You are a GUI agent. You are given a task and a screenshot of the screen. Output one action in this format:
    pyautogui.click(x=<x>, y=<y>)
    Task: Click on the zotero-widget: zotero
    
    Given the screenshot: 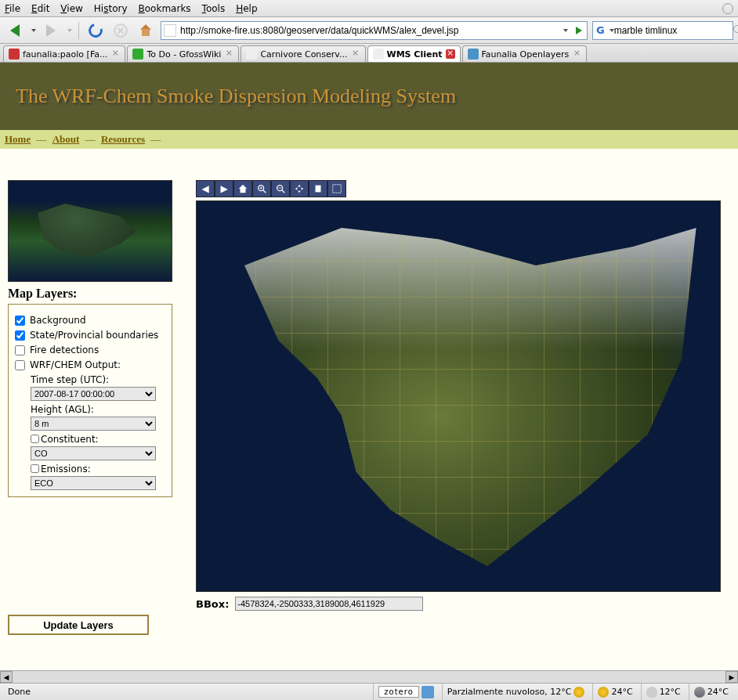 What is the action you would take?
    pyautogui.click(x=406, y=692)
    